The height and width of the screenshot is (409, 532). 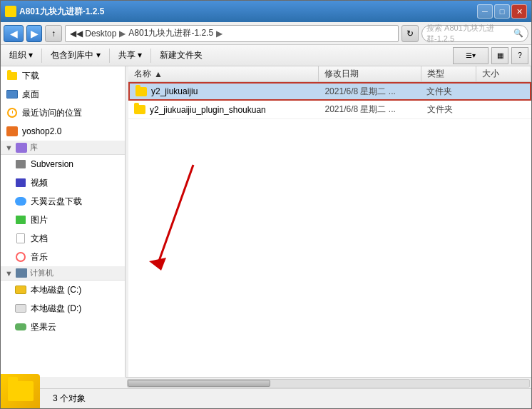 What do you see at coordinates (63, 238) in the screenshot?
I see `sidebar-item-docs: 文档` at bounding box center [63, 238].